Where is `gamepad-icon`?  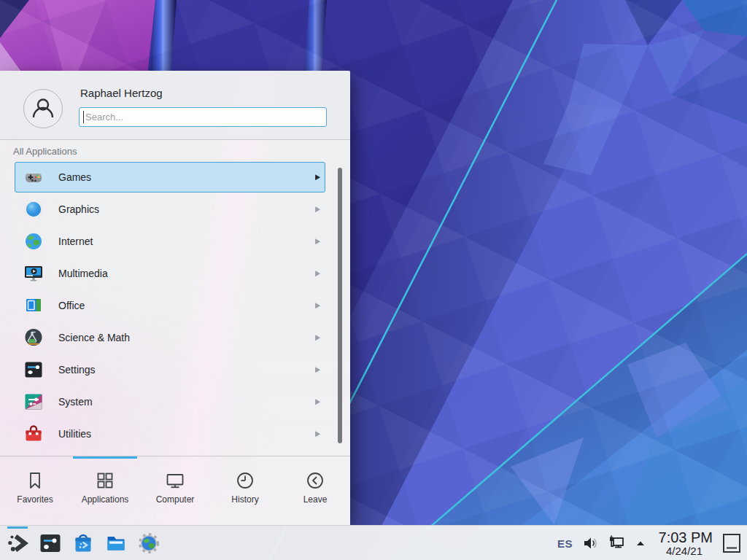
gamepad-icon is located at coordinates (34, 177).